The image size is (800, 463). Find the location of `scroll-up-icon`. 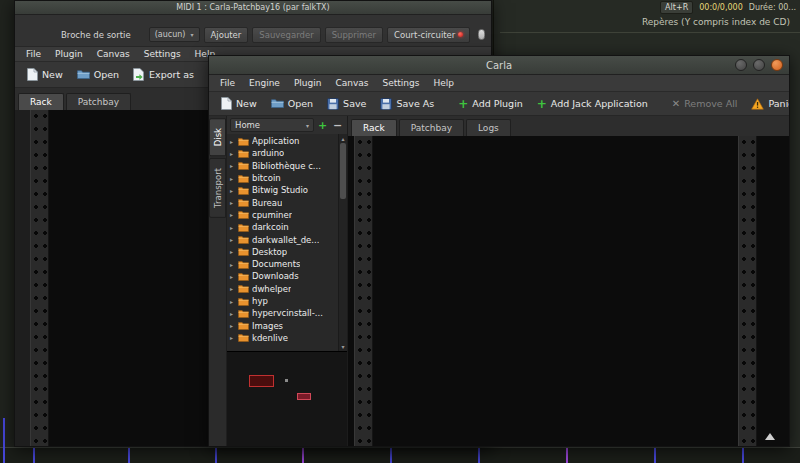

scroll-up-icon is located at coordinates (343, 138).